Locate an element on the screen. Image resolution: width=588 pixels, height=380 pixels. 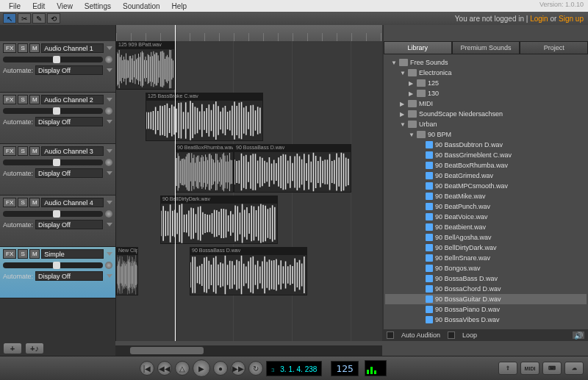
track-header: FXSMAudio Channel 4Automate:Display Off is located at coordinates (57, 221).